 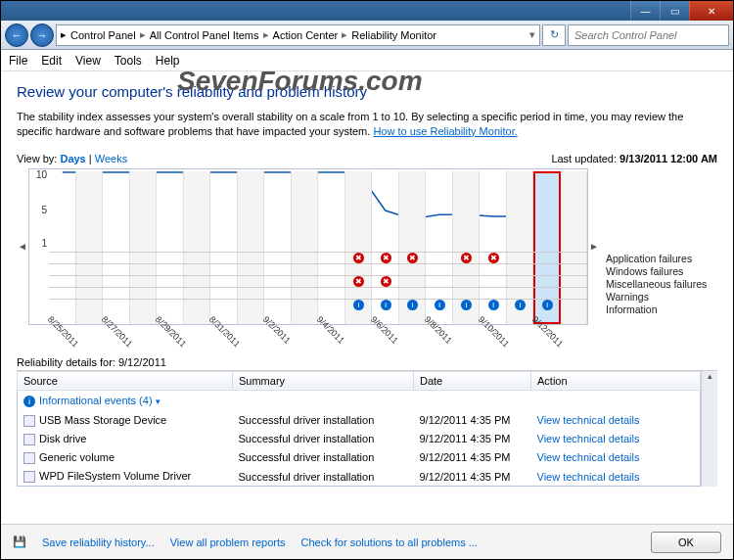 What do you see at coordinates (17, 35) in the screenshot?
I see `back-button: ←` at bounding box center [17, 35].